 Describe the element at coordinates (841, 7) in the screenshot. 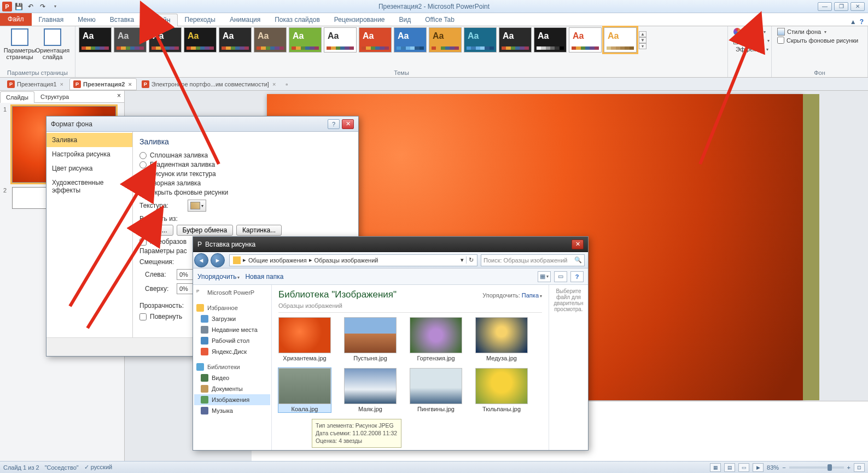

I see `restore-button: ❐` at that location.